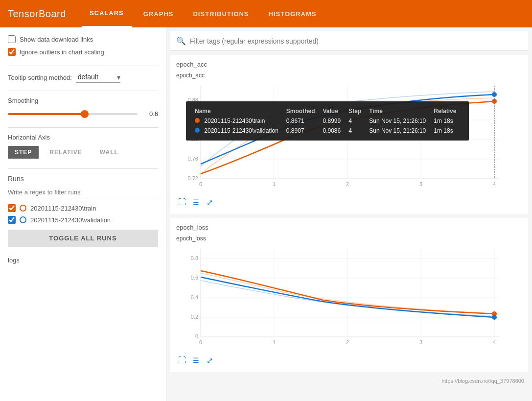 This screenshot has height=401, width=532. Describe the element at coordinates (266, 14) in the screenshot. I see `header: TensorBoard SCALARS GRAPHS DISTRIBUTIONS…` at that location.